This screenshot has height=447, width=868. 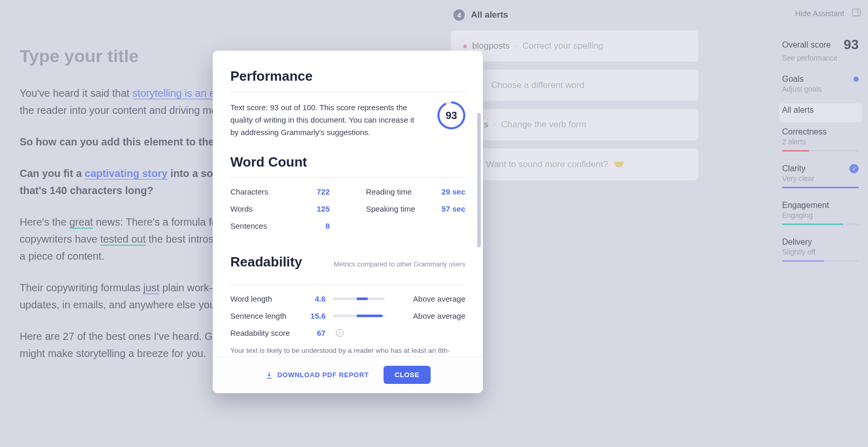 I want to click on close-button: CLOSE, so click(x=407, y=375).